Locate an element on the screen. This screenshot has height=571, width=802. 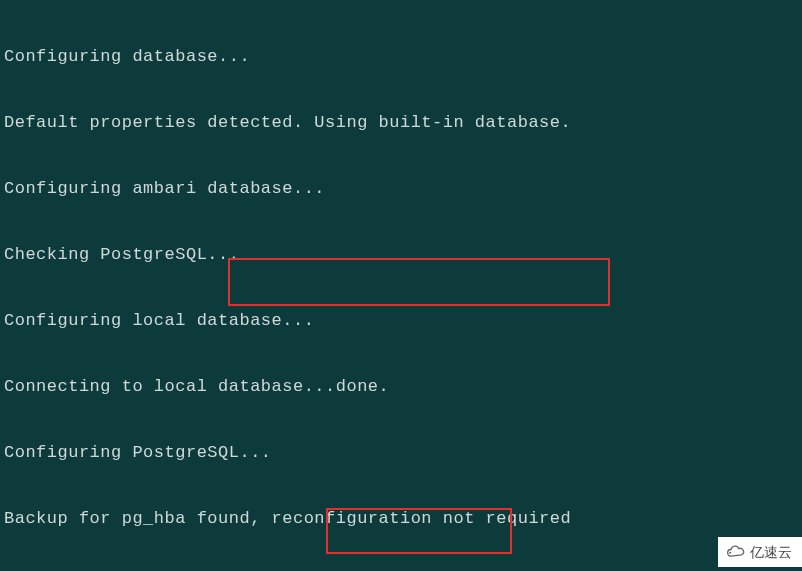
watermark-badge: 亿速云 is located at coordinates (760, 552).